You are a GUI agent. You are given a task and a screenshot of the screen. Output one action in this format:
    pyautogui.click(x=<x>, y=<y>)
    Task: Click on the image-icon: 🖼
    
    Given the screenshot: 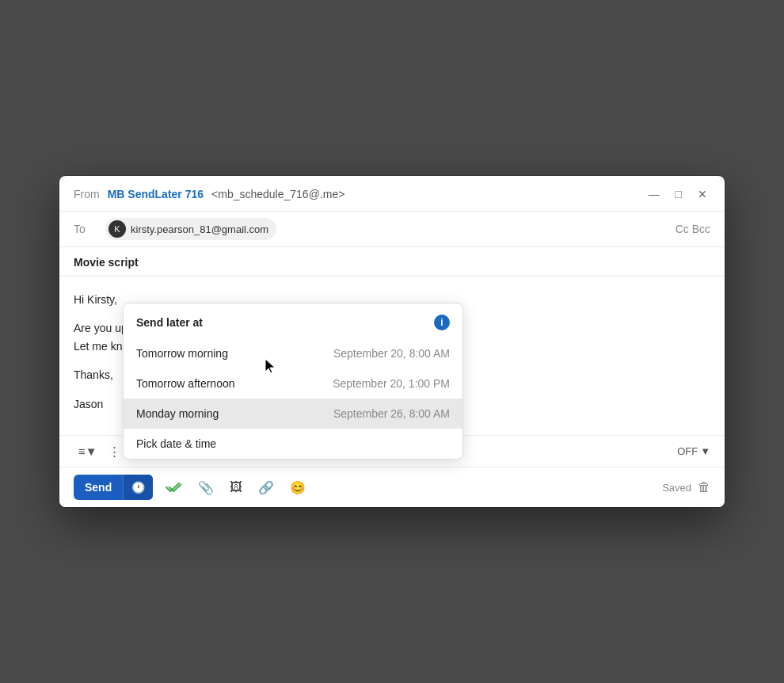 What is the action you would take?
    pyautogui.click(x=236, y=487)
    